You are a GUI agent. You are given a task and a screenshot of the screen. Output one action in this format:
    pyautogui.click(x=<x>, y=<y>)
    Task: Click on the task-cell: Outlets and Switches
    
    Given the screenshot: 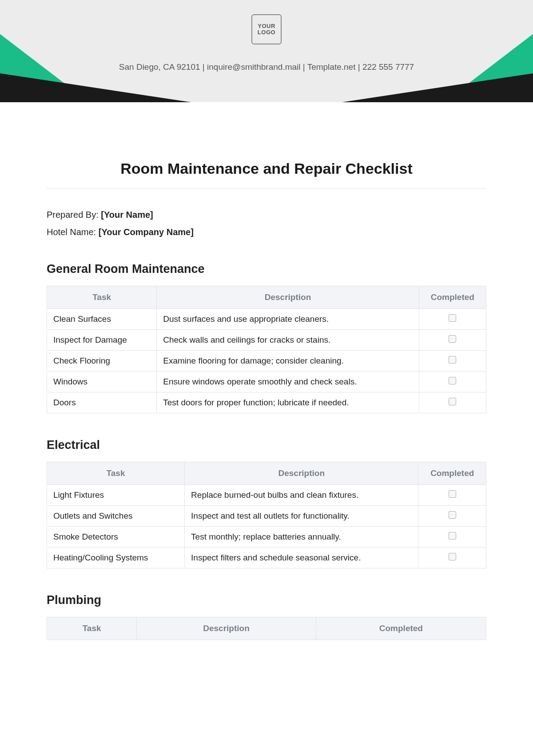 What is the action you would take?
    pyautogui.click(x=116, y=516)
    